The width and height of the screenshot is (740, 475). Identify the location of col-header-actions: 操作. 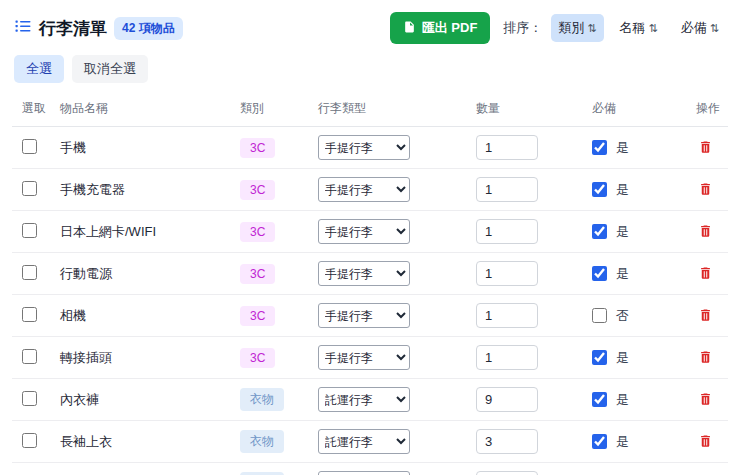
(717, 108).